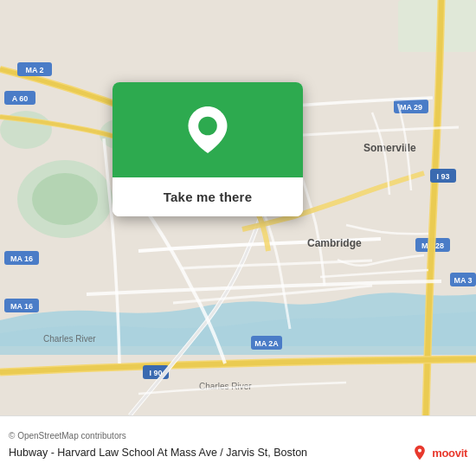 Image resolution: width=476 pixels, height=476 pixels. Describe the element at coordinates (69, 339) in the screenshot. I see `svg-text: Charles River` at that location.